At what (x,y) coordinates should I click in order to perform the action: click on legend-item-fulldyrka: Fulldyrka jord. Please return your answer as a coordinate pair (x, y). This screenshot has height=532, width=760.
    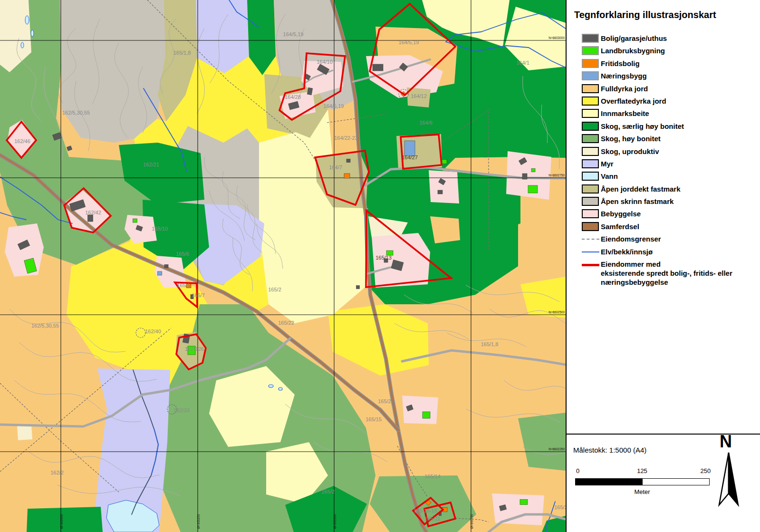
    Looking at the image, I should click on (664, 89).